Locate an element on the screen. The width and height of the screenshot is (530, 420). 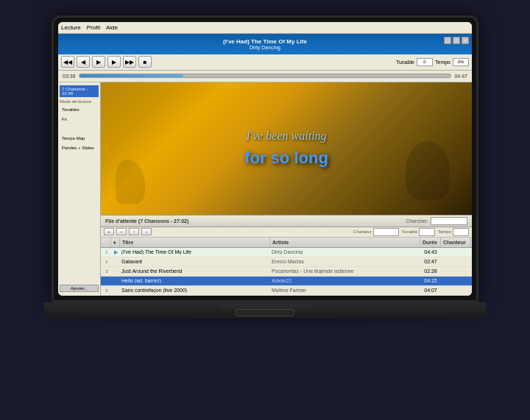
song-subtitle: Dirty Dancing is located at coordinates (265, 47).